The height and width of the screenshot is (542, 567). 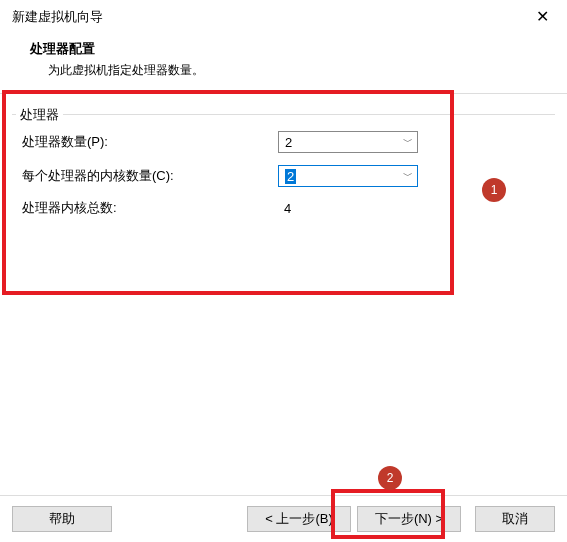 I want to click on back-button: < 上一步(B), so click(x=299, y=519).